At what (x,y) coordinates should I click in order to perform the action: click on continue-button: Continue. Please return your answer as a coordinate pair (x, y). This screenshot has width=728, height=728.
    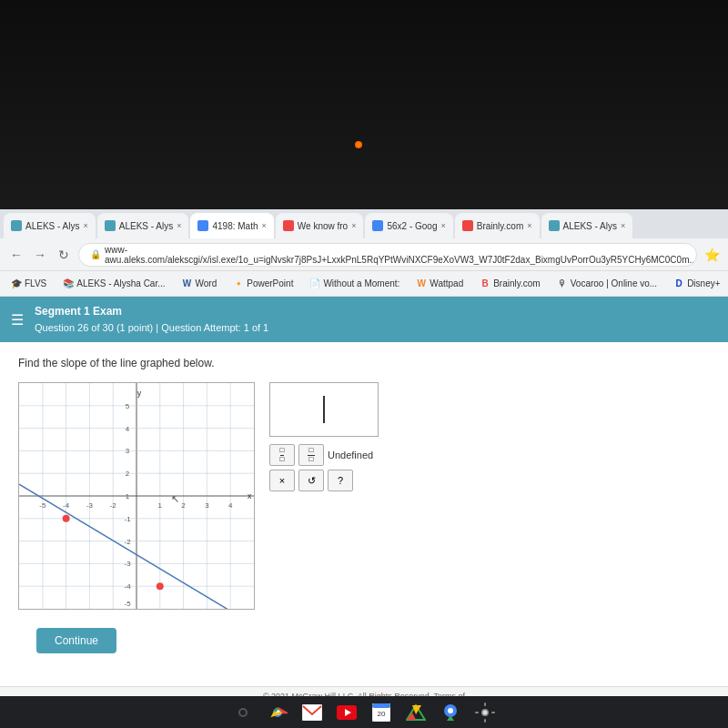
    Looking at the image, I should click on (76, 641).